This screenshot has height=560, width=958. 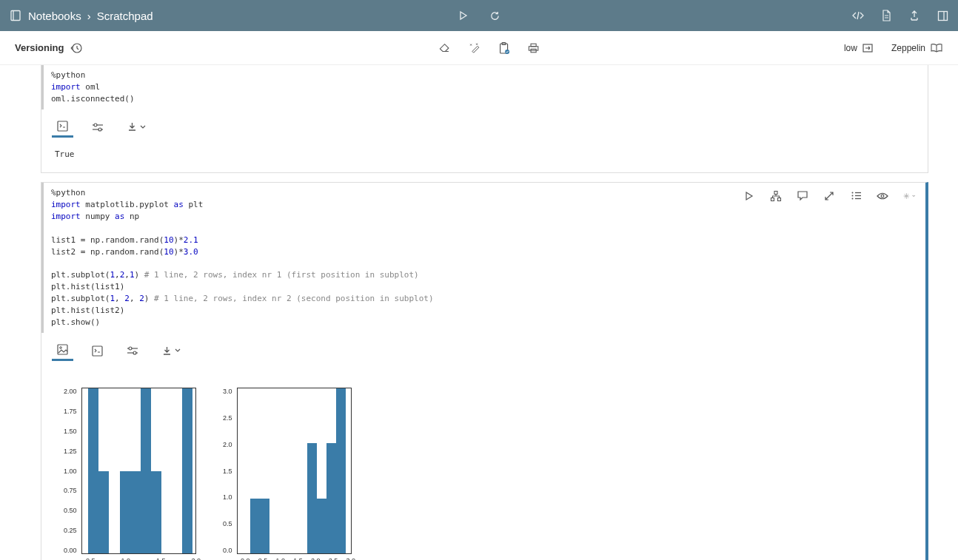 What do you see at coordinates (39, 47) in the screenshot?
I see `versioning-label: Versioning` at bounding box center [39, 47].